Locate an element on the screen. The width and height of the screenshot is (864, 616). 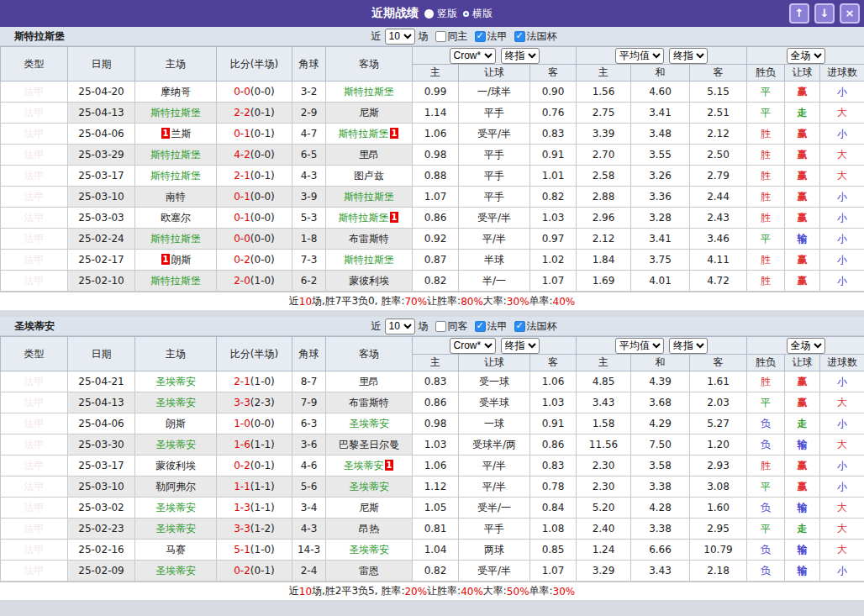
scroll-up-button: ↑ is located at coordinates (799, 13).